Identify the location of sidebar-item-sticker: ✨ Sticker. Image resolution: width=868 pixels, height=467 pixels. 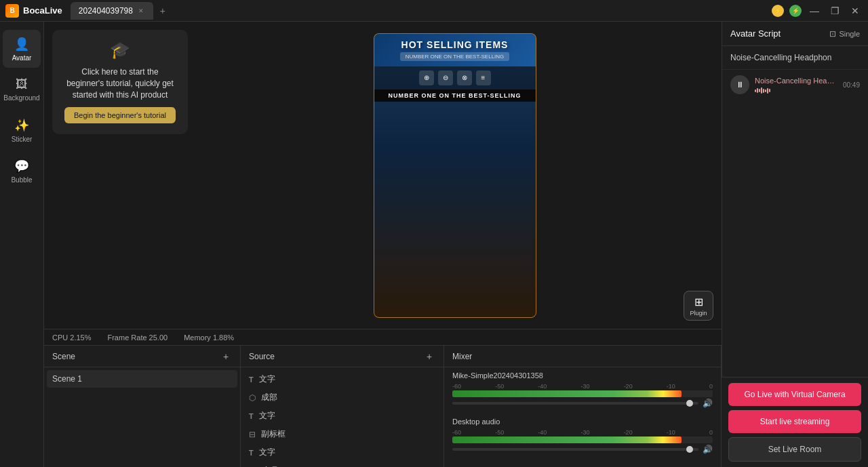
(22, 130).